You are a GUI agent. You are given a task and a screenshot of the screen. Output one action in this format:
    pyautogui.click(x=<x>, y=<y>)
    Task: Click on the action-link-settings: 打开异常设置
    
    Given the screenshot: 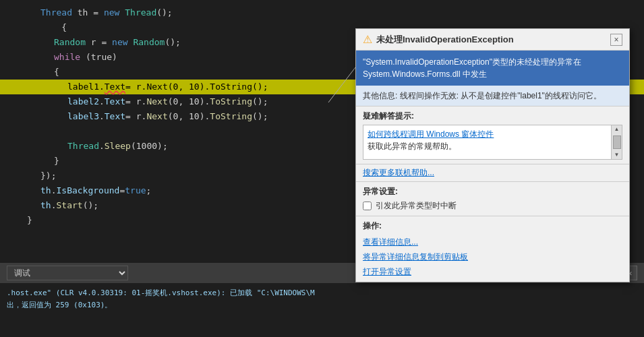 What is the action you would take?
    pyautogui.click(x=492, y=272)
    